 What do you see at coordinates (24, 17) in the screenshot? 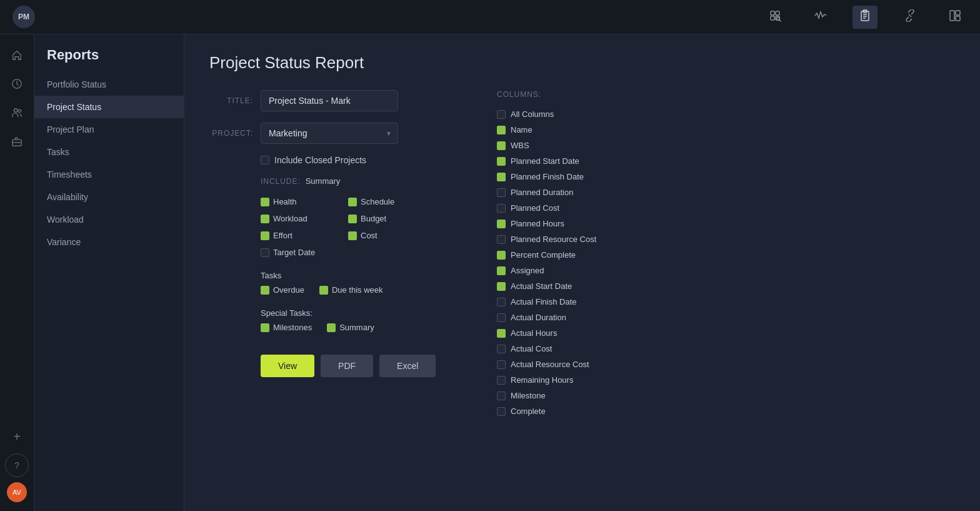
I see `app-logo: PM` at bounding box center [24, 17].